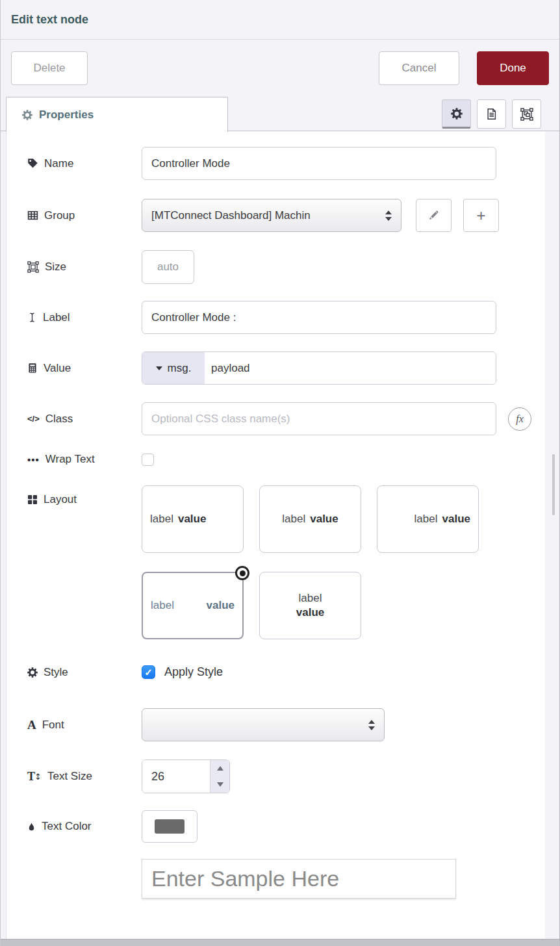 The width and height of the screenshot is (560, 946). Describe the element at coordinates (286, 776) in the screenshot. I see `text-size-row: T↕ Text Size` at that location.